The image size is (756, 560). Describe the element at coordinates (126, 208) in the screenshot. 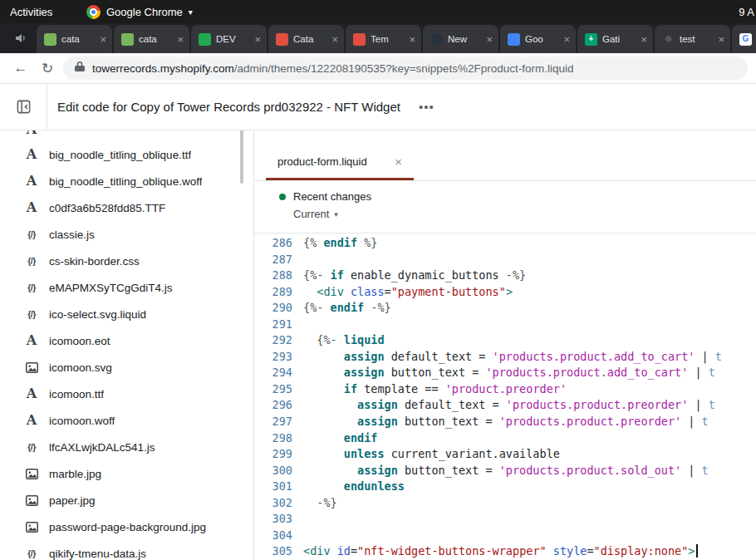

I see `file-item: Ac0df3a6b528fdd85.TTF` at that location.